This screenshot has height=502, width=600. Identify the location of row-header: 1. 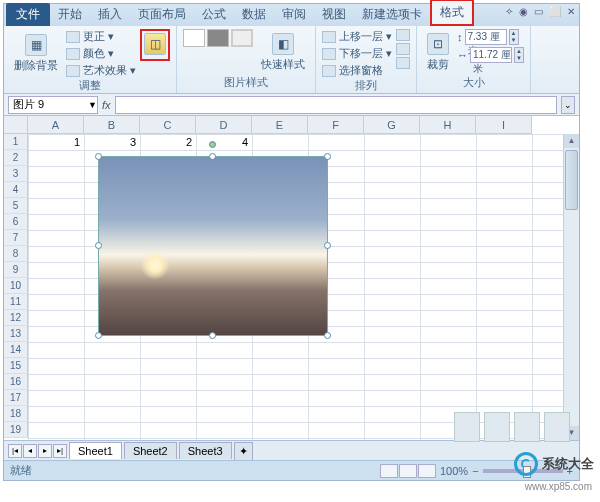
(16, 142).